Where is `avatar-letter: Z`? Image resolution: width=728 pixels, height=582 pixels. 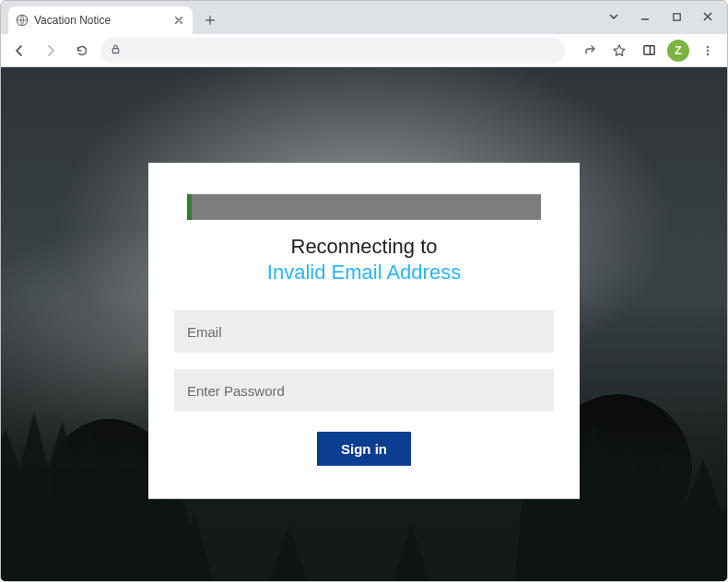
avatar-letter: Z is located at coordinates (678, 51).